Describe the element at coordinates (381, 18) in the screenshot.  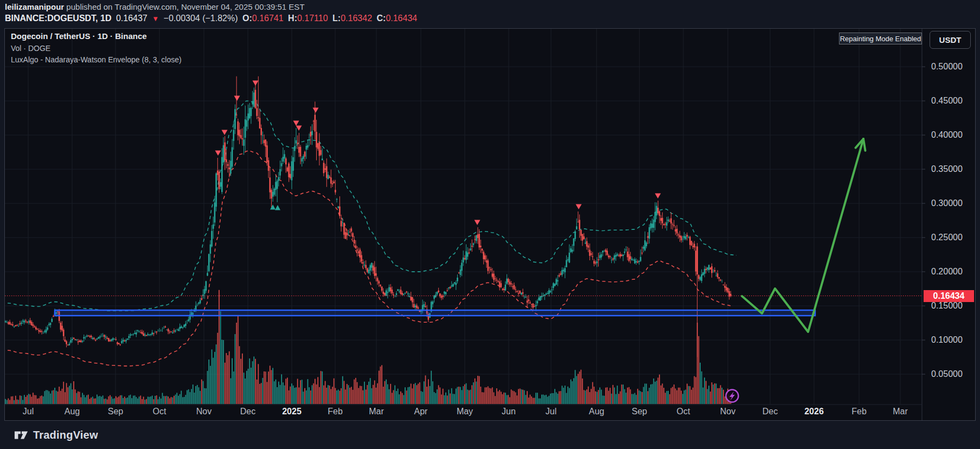
I see `close-label: C:` at that location.